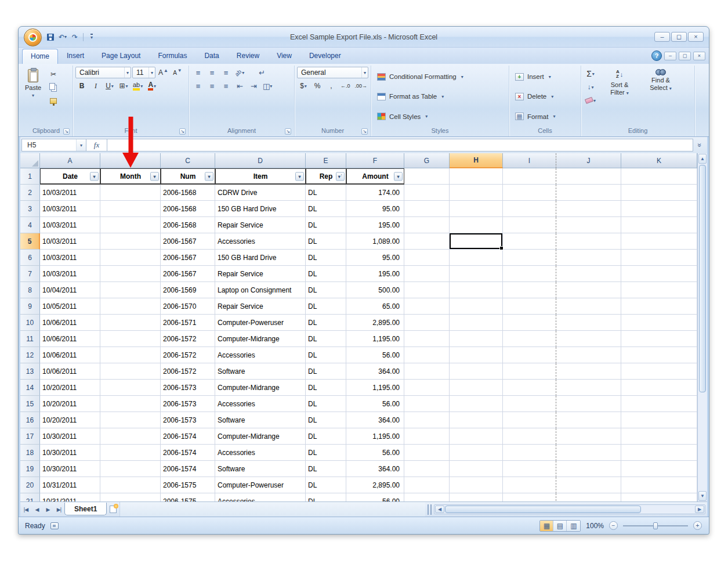 The image size is (728, 563). What do you see at coordinates (476, 323) in the screenshot?
I see `cell-H10` at bounding box center [476, 323].